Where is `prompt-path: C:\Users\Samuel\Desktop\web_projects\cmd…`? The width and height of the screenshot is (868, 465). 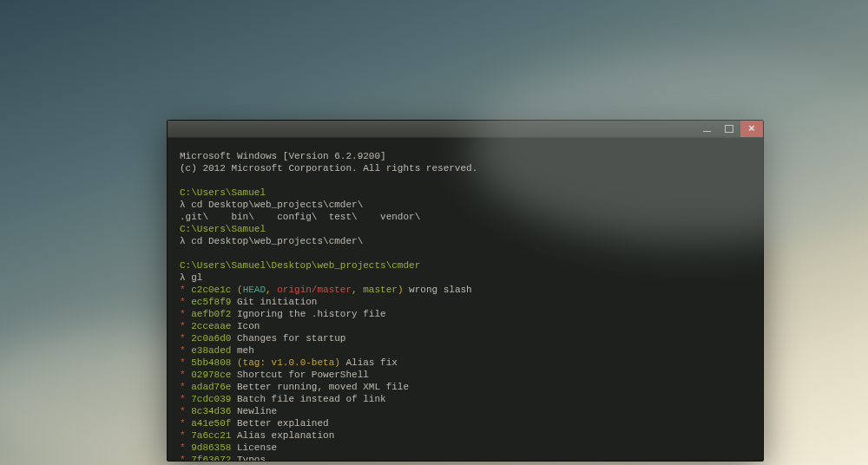 prompt-path: C:\Users\Samuel\Desktop\web_projects\cmd… is located at coordinates (465, 265).